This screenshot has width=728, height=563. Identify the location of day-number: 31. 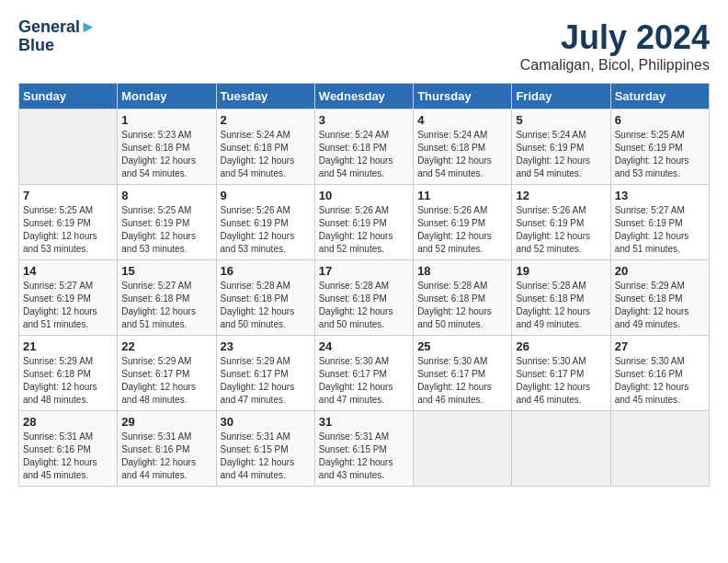
(364, 421).